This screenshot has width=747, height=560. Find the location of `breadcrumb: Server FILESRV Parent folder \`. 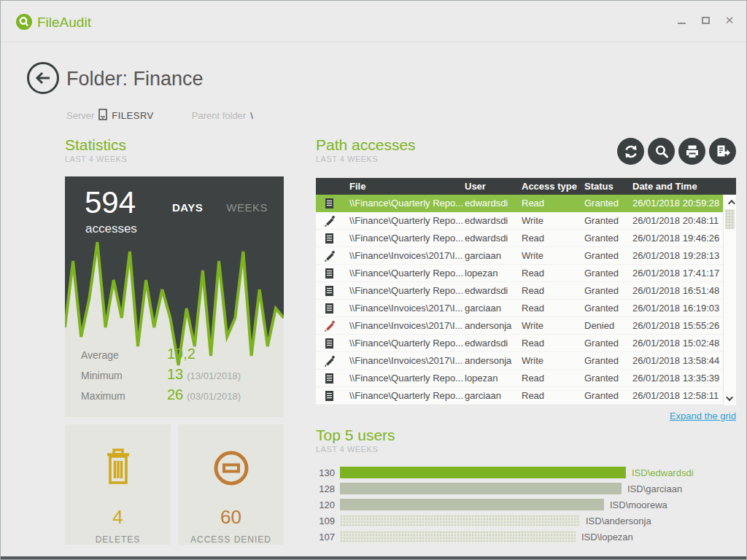

breadcrumb: Server FILESRV Parent folder \ is located at coordinates (160, 115).